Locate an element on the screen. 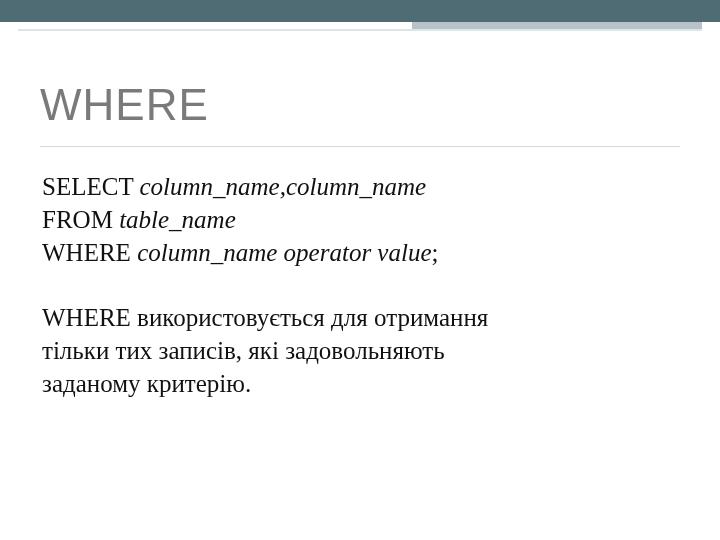 This screenshot has height=540, width=720. sql-where-arg: column_name operator value is located at coordinates (284, 252).